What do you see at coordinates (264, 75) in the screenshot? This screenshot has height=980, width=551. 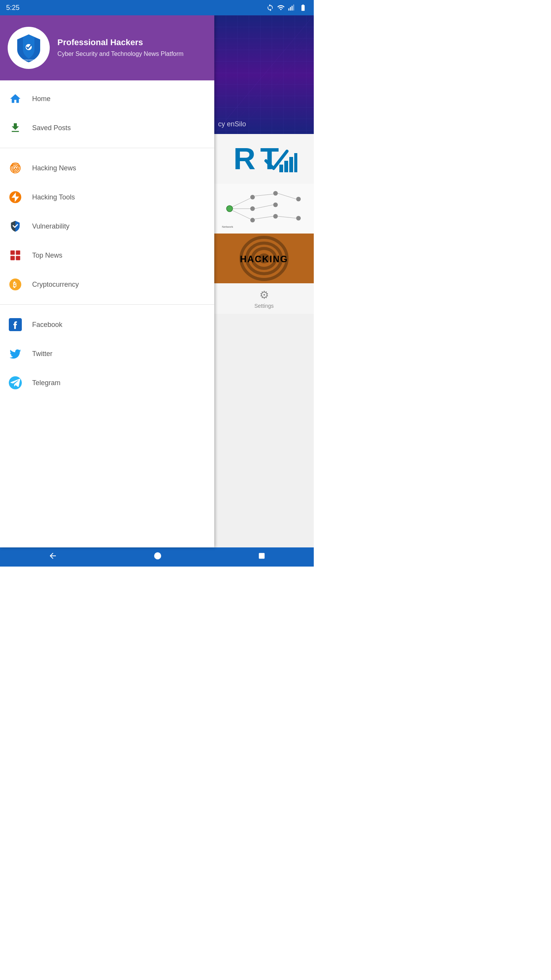 I see `hero-banner: cy enSilo` at bounding box center [264, 75].